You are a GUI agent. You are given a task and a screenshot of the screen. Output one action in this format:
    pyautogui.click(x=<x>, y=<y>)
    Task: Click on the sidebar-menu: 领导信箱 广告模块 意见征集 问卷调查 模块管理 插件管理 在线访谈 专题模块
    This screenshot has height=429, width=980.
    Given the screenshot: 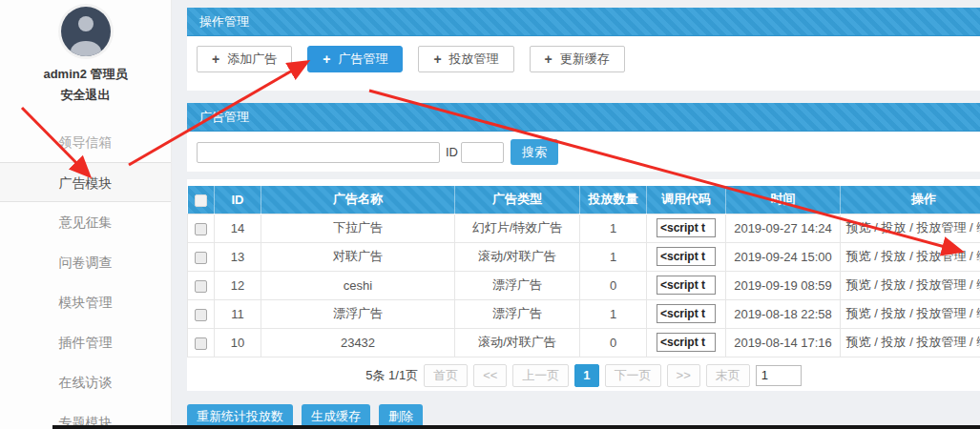 What is the action you would take?
    pyautogui.click(x=86, y=276)
    